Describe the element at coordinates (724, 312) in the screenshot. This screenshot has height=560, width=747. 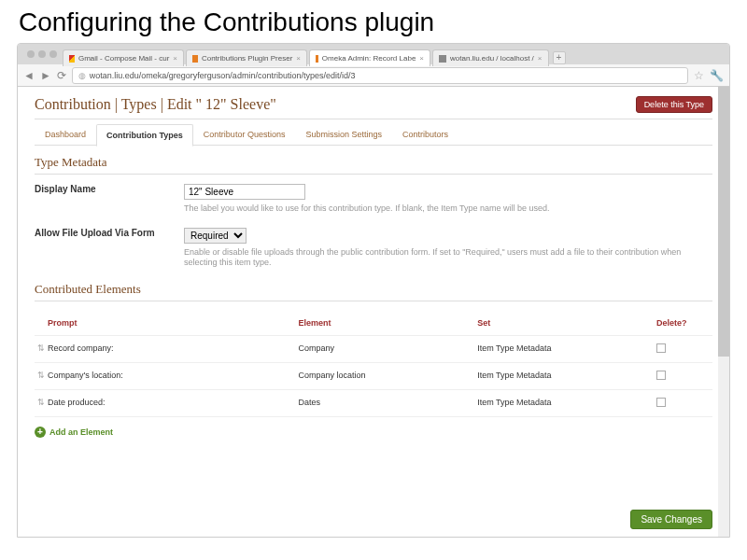
I see `scrollbar` at that location.